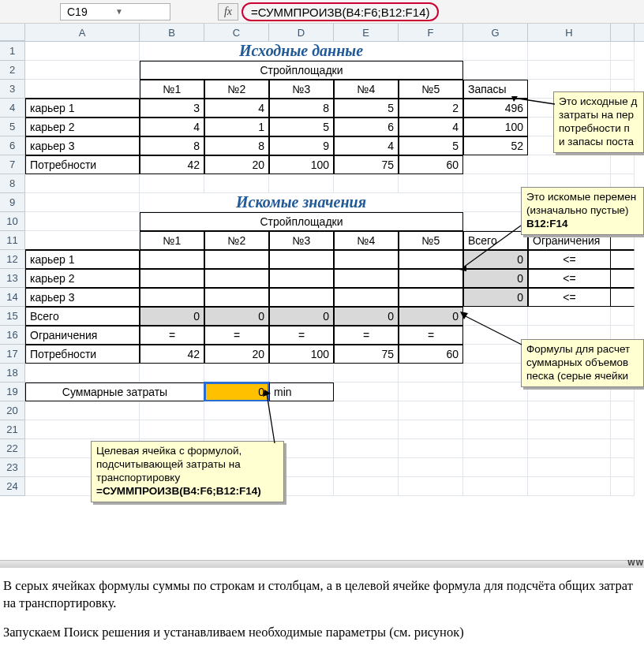 This screenshot has width=644, height=653. What do you see at coordinates (13, 108) in the screenshot?
I see `row-4: 4` at bounding box center [13, 108].